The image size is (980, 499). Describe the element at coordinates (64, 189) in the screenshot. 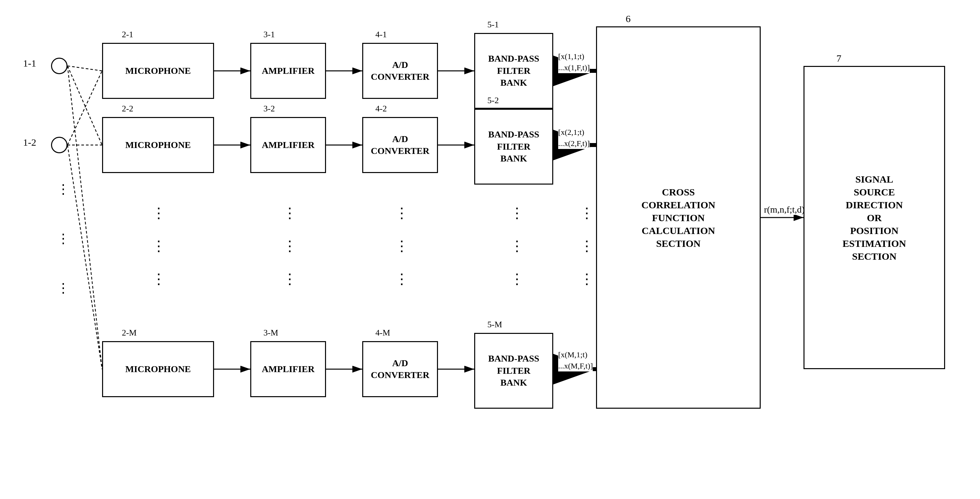

I see `dots-mics: ⋮` at that location.